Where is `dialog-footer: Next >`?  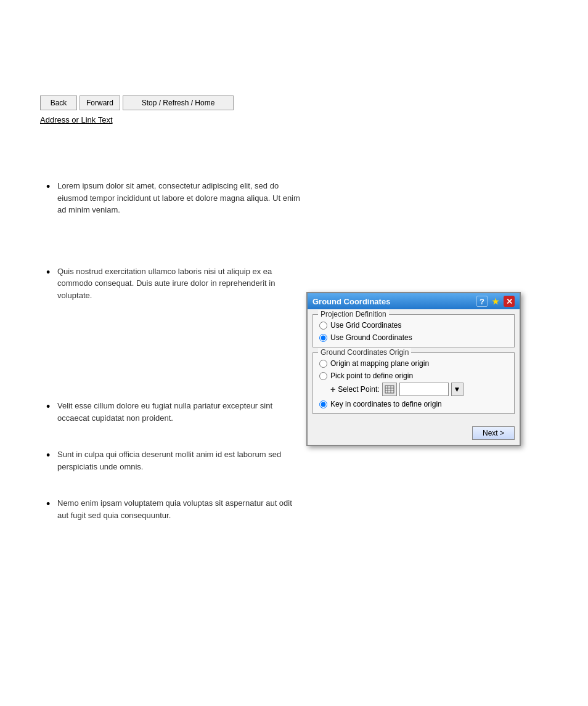 dialog-footer: Next > is located at coordinates (414, 434).